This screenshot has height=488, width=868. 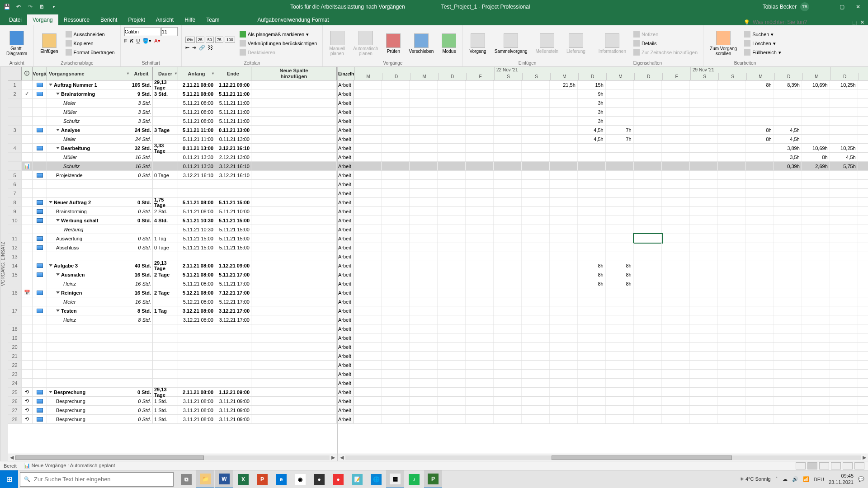 What do you see at coordinates (108, 20) in the screenshot?
I see `tab-bericht: Bericht` at bounding box center [108, 20].